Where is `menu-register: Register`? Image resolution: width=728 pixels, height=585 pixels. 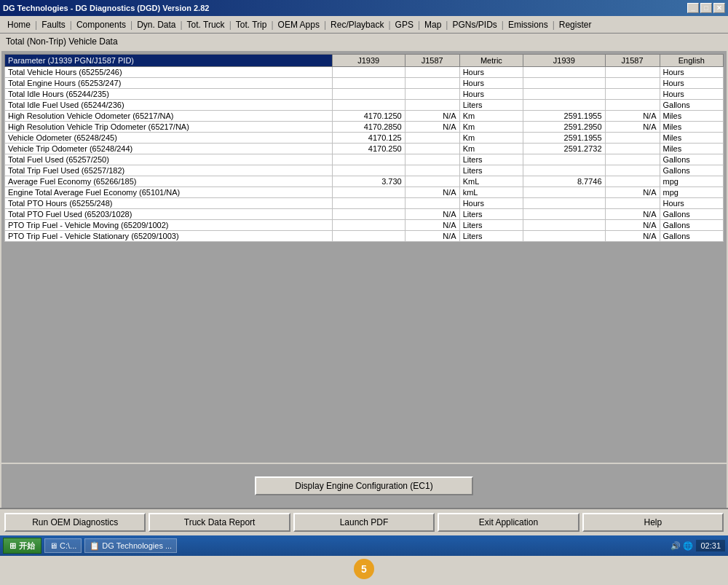
menu-register: Register is located at coordinates (575, 25).